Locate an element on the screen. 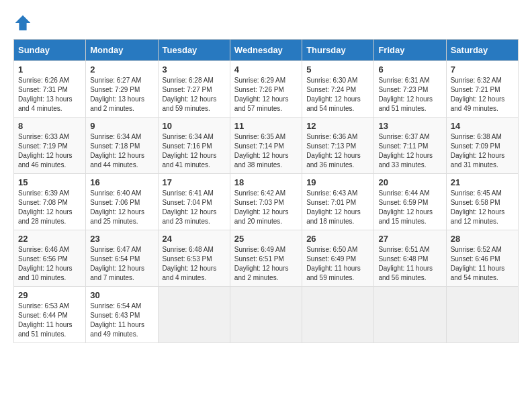 Image resolution: width=532 pixels, height=411 pixels. calendar-cell: 7 Sunrise: 6:32 AMSunset: 7:21 PMDayligh… is located at coordinates (482, 89).